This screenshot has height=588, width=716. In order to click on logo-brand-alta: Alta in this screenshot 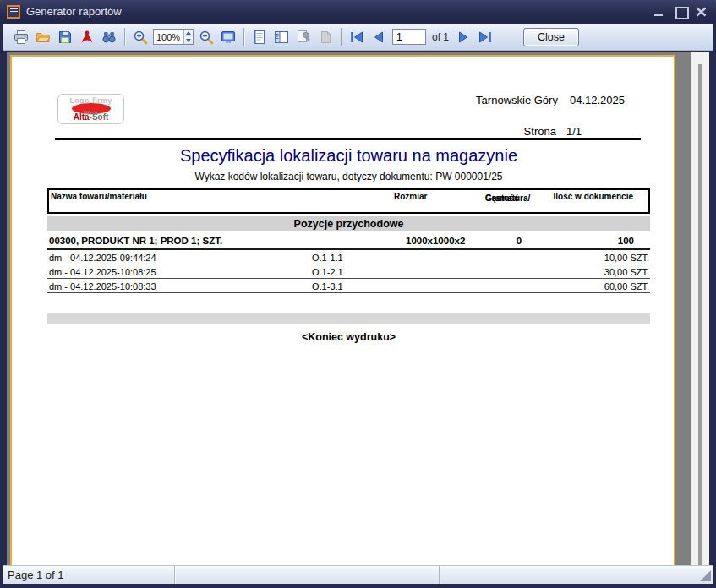, I will do `click(81, 117)`.